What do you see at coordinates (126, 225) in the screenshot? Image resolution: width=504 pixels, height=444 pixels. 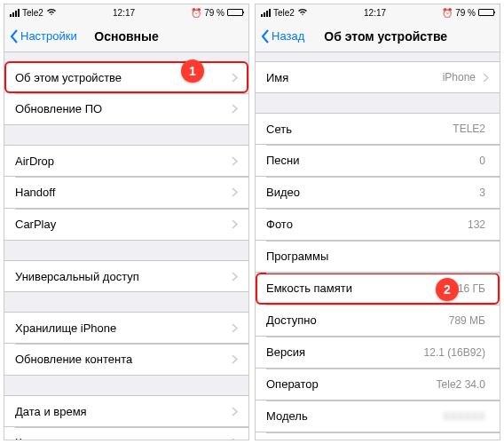 I see `cell-carplay: CarPlay` at bounding box center [126, 225].